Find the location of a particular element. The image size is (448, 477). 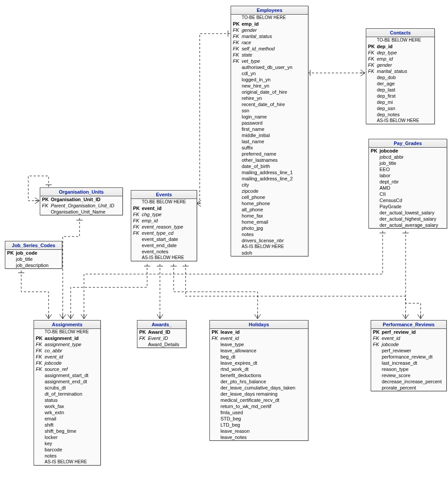

column-name: zipcode is located at coordinates (274, 191).